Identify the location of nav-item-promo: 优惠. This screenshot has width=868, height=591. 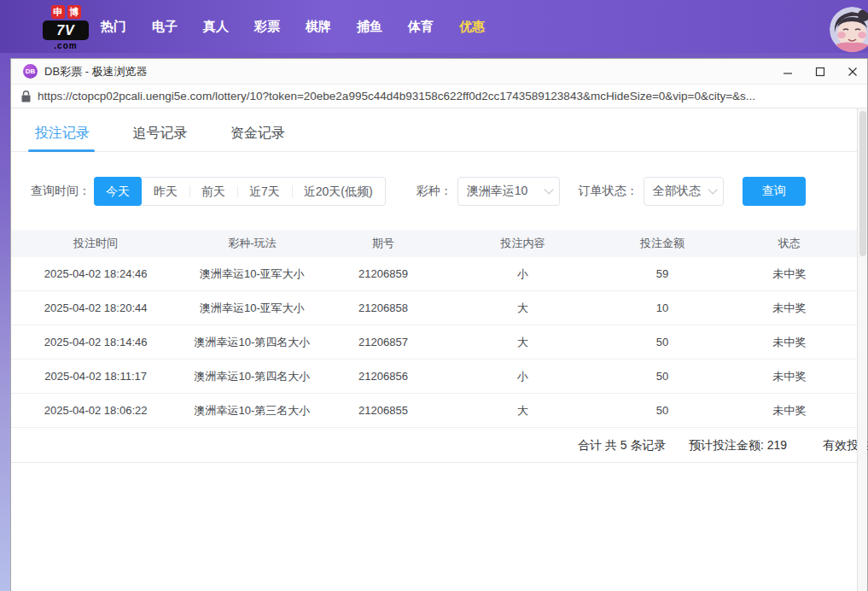
(472, 27).